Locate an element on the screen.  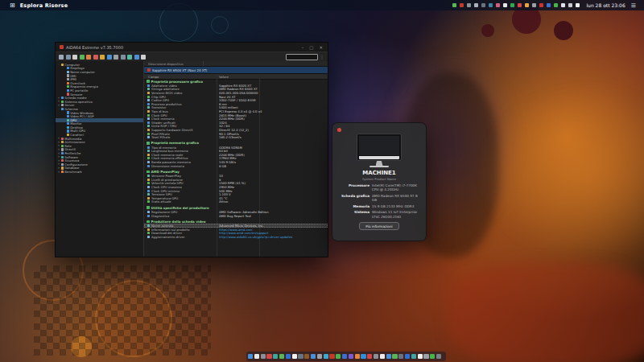
info-icon is located at coordinates (143, 57).